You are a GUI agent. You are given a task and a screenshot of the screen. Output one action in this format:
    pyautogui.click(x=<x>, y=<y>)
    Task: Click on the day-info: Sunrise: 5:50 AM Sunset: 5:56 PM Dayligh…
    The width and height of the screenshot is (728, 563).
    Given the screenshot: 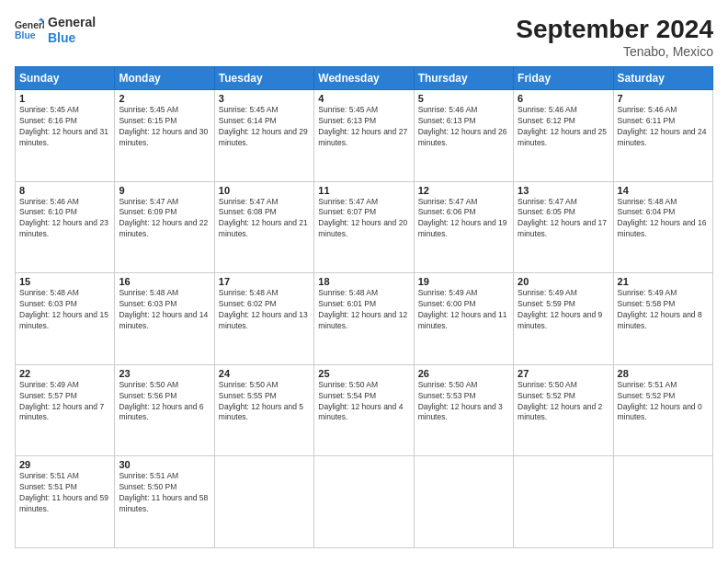 What is the action you would take?
    pyautogui.click(x=164, y=402)
    